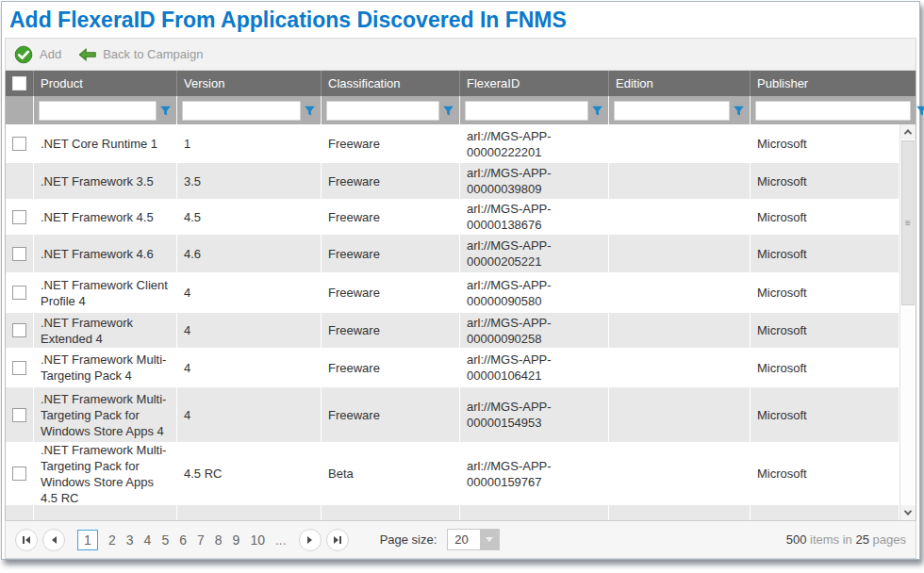 This screenshot has width=924, height=573. What do you see at coordinates (112, 540) in the screenshot?
I see `page-button-2: 2` at bounding box center [112, 540].